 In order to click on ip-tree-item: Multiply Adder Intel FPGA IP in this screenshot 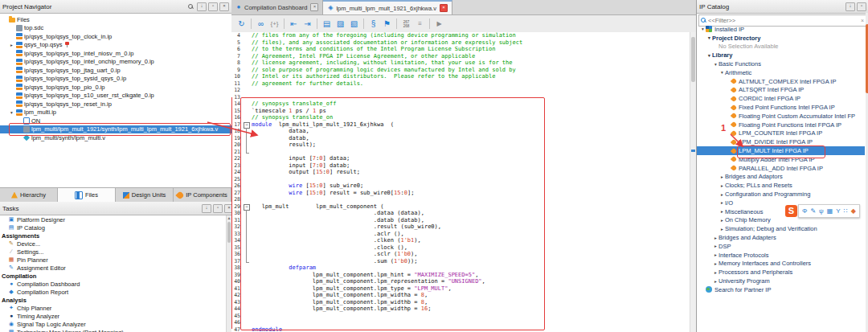, I will do `click(781, 159)`.